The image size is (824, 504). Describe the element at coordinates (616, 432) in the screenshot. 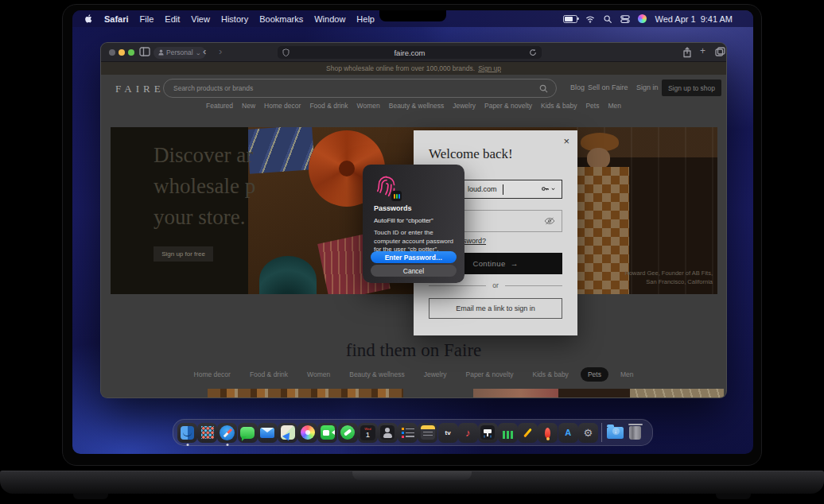

I see `dock-downloads-folder-icon` at that location.